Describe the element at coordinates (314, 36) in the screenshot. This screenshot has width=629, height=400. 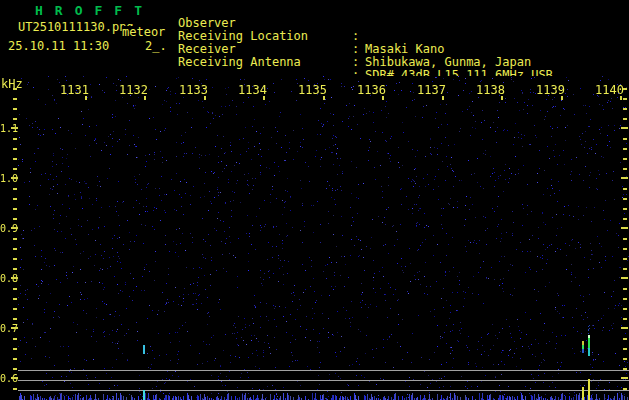
I see `info-row-receiver: Receiver : SDR# 43dB L15 111.6MHz USB` at that location.